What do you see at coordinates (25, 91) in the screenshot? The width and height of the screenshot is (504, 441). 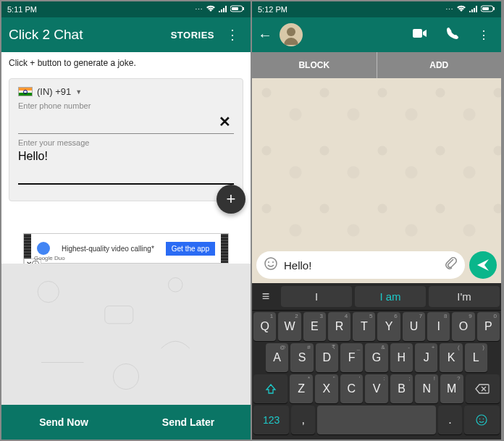 I see `flag-icon` at bounding box center [25, 91].